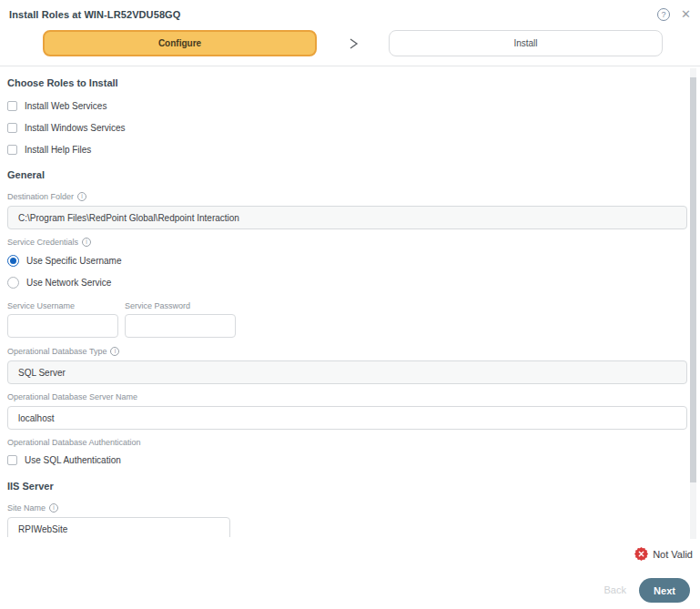 This screenshot has height=609, width=700. Describe the element at coordinates (75, 127) in the screenshot. I see `checkbox-label: Install Windows Services` at that location.